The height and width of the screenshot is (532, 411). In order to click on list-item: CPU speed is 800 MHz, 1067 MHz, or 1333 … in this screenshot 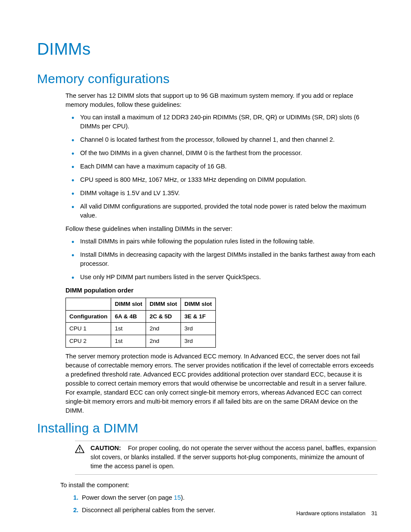, I will do `click(228, 180)`.